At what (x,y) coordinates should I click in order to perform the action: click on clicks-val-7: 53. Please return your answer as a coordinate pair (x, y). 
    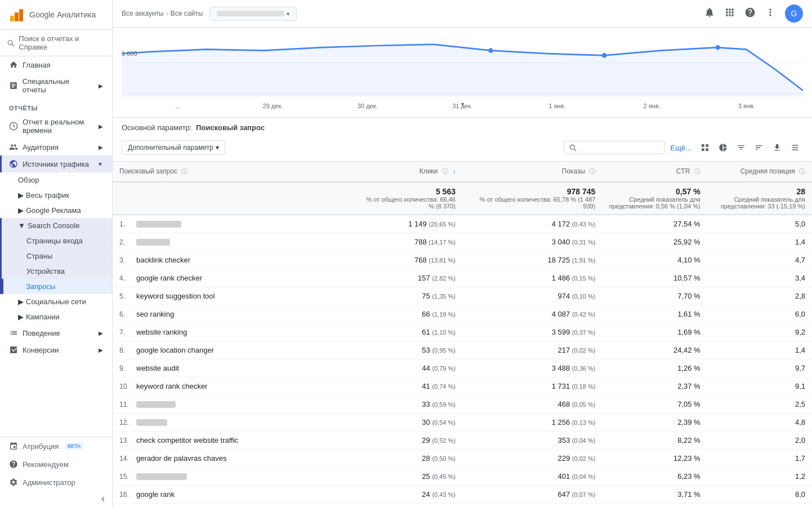
    Looking at the image, I should click on (426, 350).